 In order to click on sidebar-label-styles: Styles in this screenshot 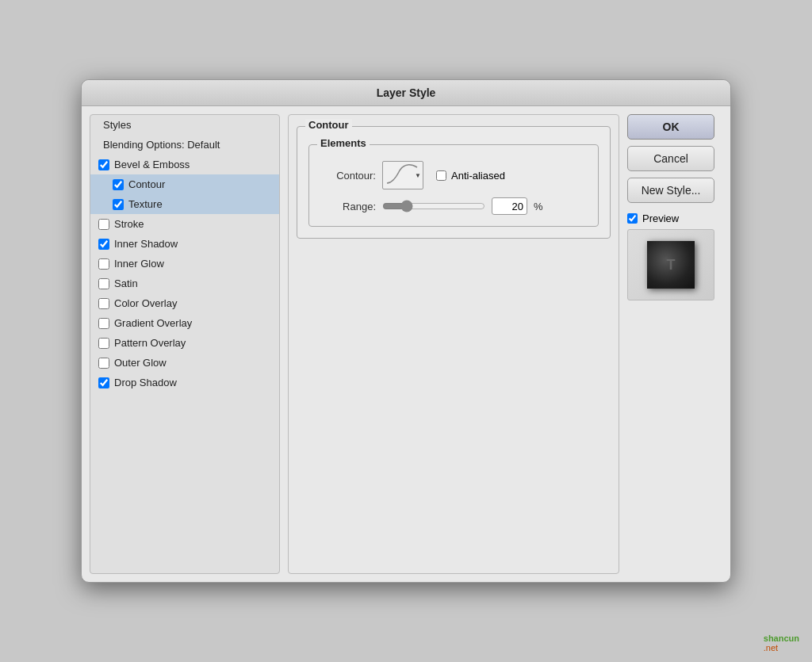, I will do `click(187, 125)`.